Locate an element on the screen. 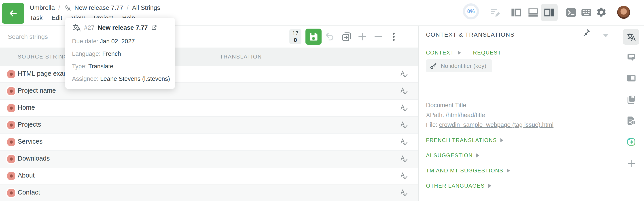 The width and height of the screenshot is (644, 201). sidebar-ai-icon is located at coordinates (631, 142).